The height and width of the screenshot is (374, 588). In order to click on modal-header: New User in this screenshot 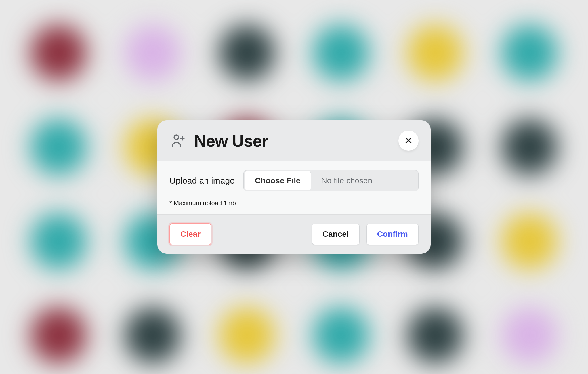, I will do `click(294, 141)`.